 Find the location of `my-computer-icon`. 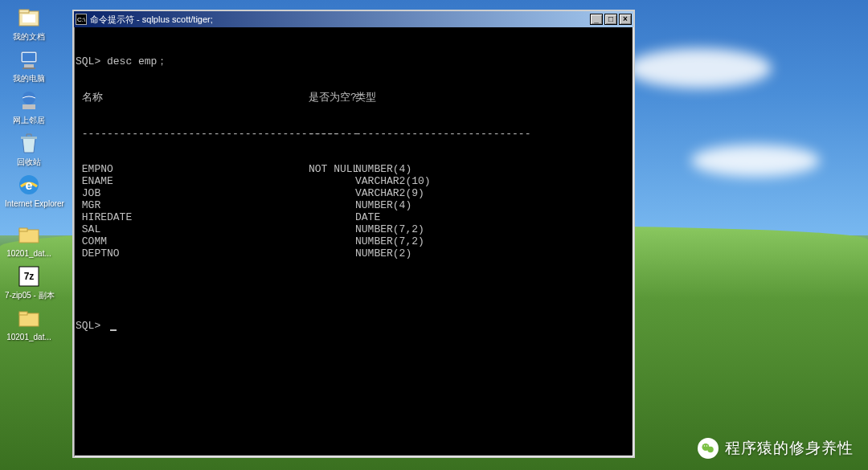

my-computer-icon is located at coordinates (29, 59).